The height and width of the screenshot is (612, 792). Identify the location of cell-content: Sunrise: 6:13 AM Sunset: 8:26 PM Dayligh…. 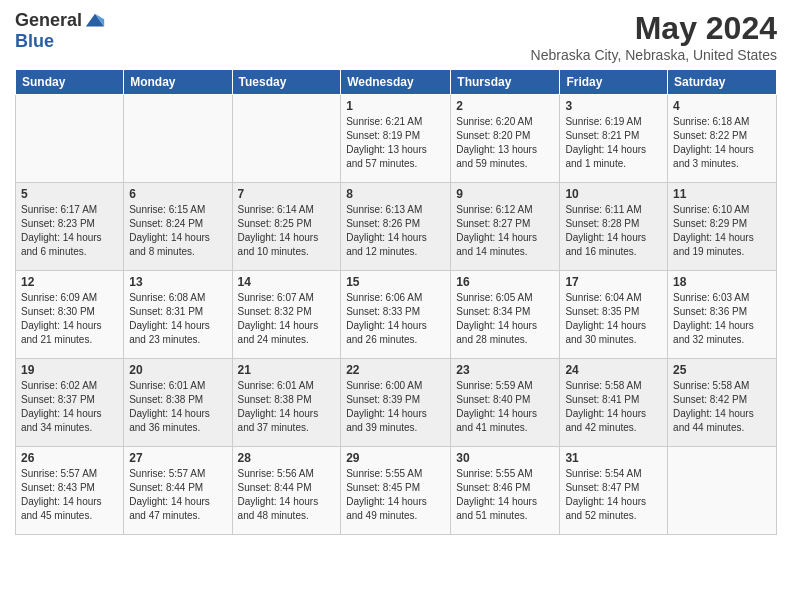
(396, 231).